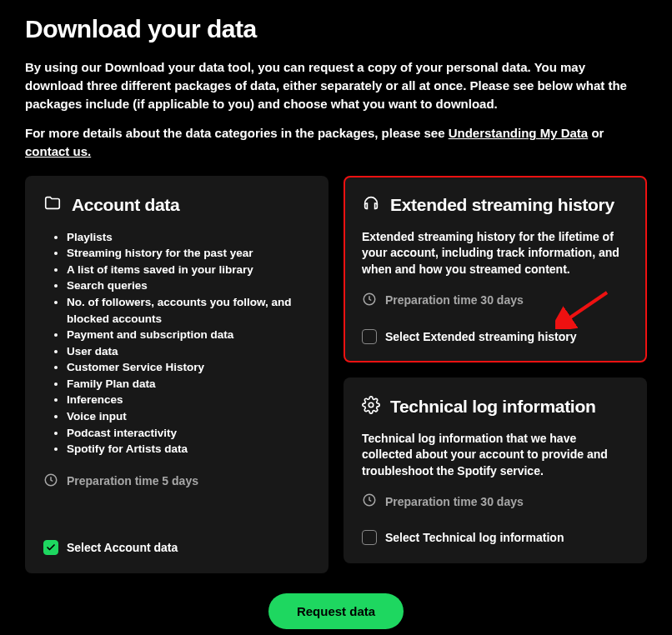  I want to click on folder-icon, so click(53, 205).